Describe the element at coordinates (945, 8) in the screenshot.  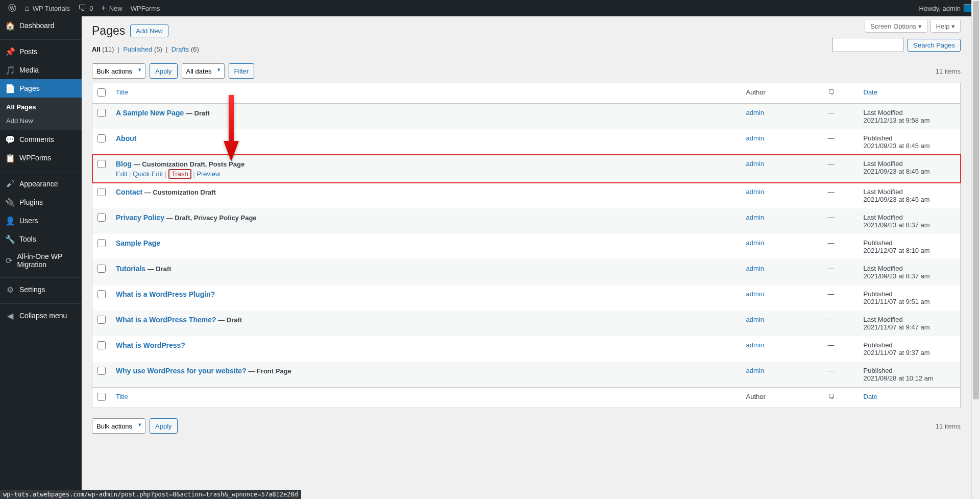
I see `account-link: Howdy, admin` at that location.